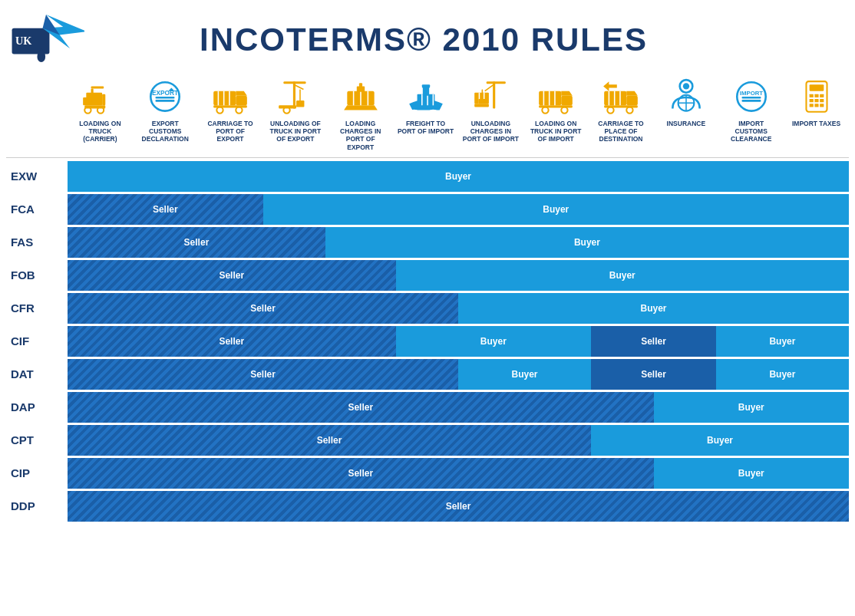 This screenshot has width=855, height=616. Describe the element at coordinates (752, 94) in the screenshot. I see `svg-text: IMPORT` at that location.